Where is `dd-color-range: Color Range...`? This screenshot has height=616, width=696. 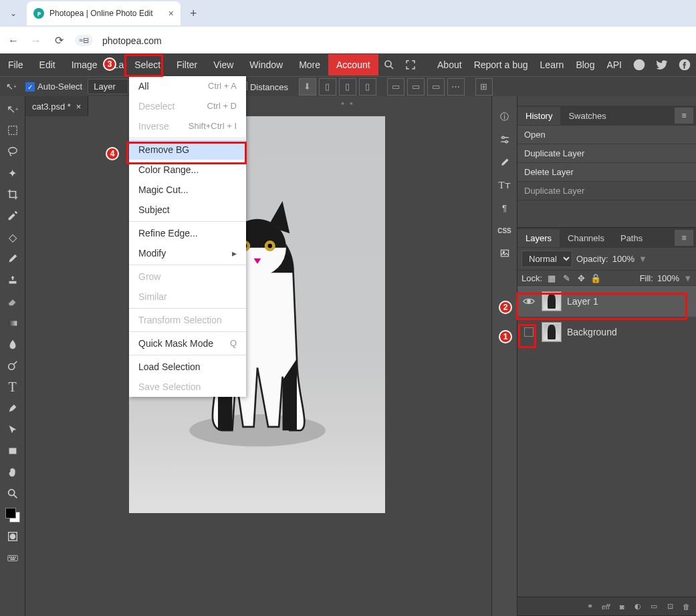 dd-color-range: Color Range... is located at coordinates (187, 170).